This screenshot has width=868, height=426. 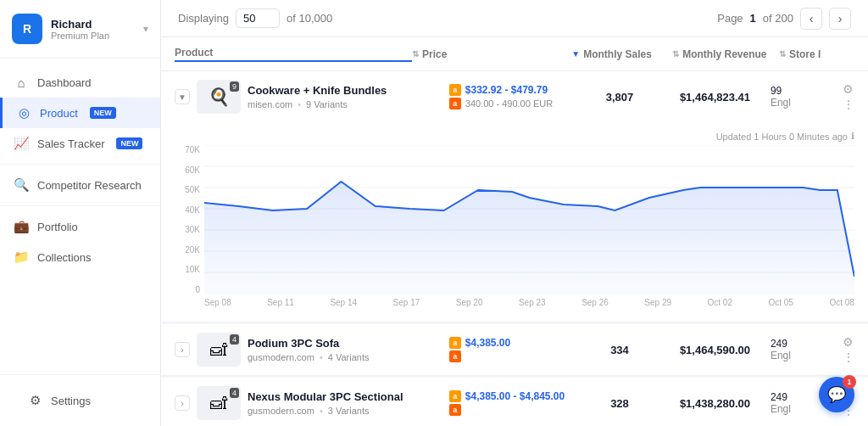 I want to click on x-label: Sep 17, so click(x=407, y=306).